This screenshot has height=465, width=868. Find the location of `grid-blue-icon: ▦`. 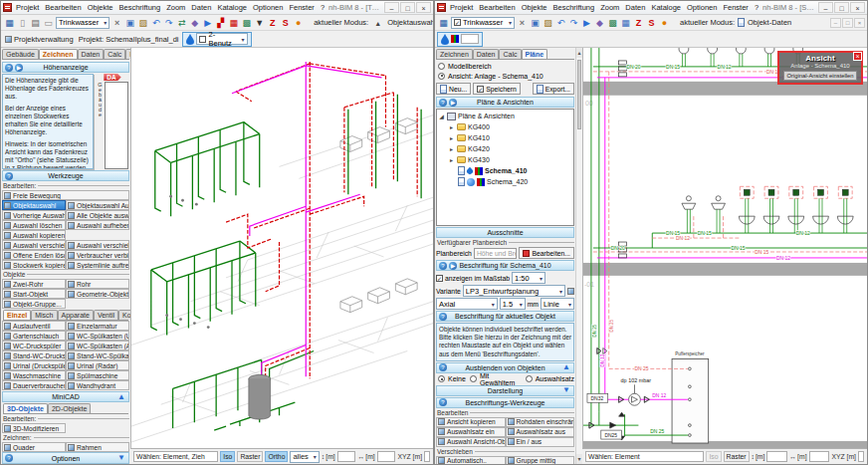

grid-blue-icon: ▦ is located at coordinates (625, 22).